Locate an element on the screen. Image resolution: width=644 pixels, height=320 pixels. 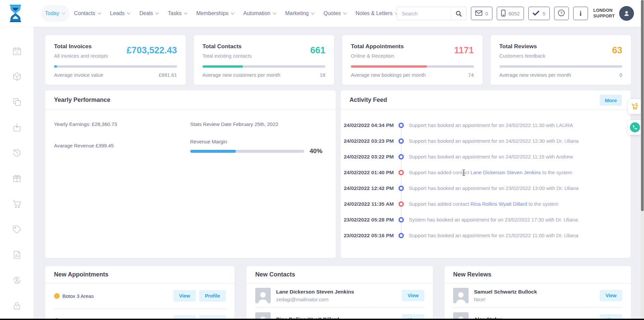
stat-footer-value: 0 is located at coordinates (621, 75).